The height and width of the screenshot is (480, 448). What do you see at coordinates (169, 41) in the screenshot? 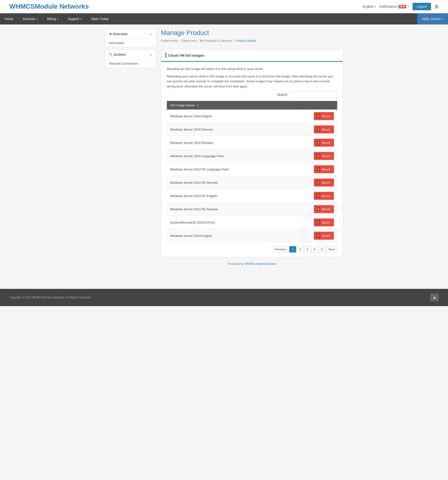
I see `breadcrumb-portal-home: Portal Home` at bounding box center [169, 41].